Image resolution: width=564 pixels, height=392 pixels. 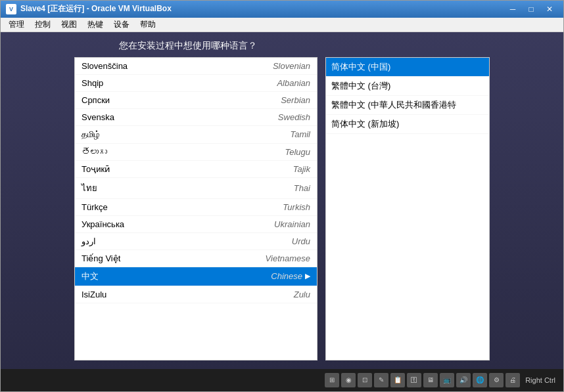 I want to click on language-item: 中文Chinese ▶, so click(x=196, y=277).